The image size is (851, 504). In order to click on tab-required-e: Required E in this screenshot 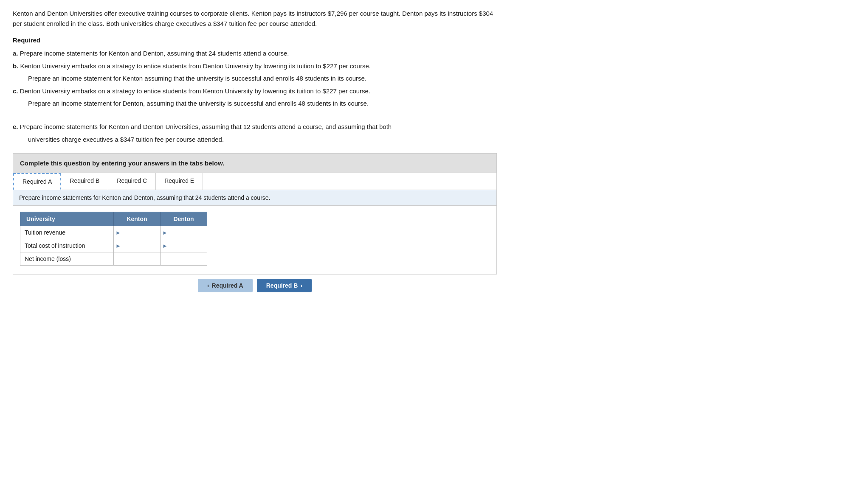, I will do `click(179, 182)`.